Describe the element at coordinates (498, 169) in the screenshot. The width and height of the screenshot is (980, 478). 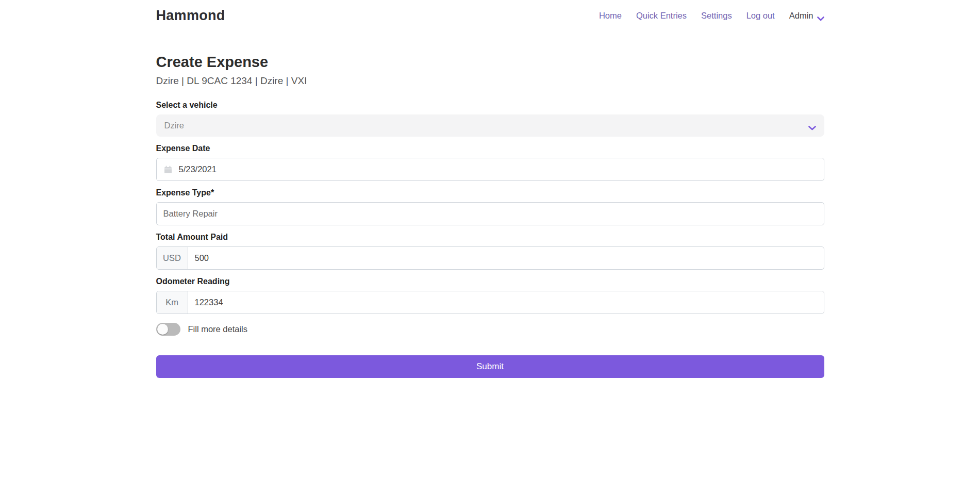
I see `expense-date-input` at that location.